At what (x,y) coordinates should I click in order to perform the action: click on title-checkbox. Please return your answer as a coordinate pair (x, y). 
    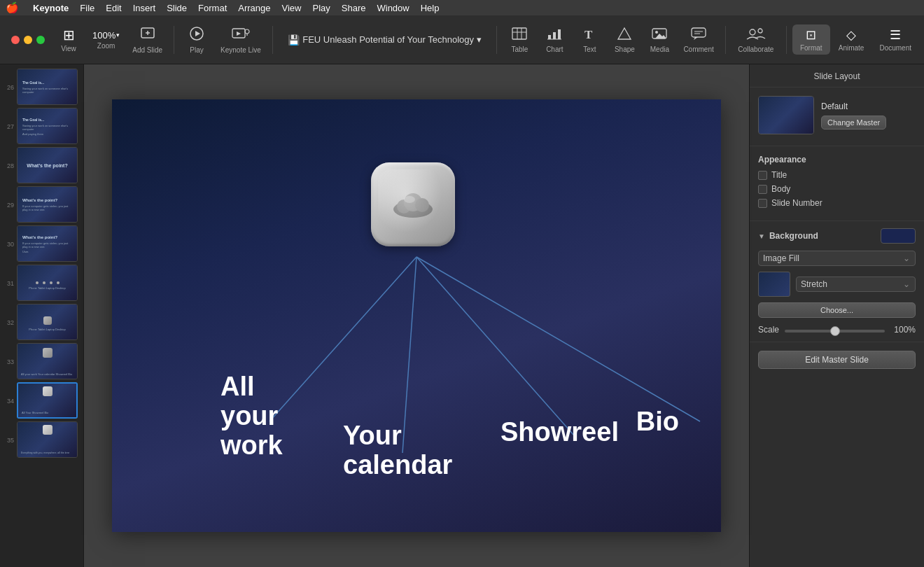
    Looking at the image, I should click on (763, 175).